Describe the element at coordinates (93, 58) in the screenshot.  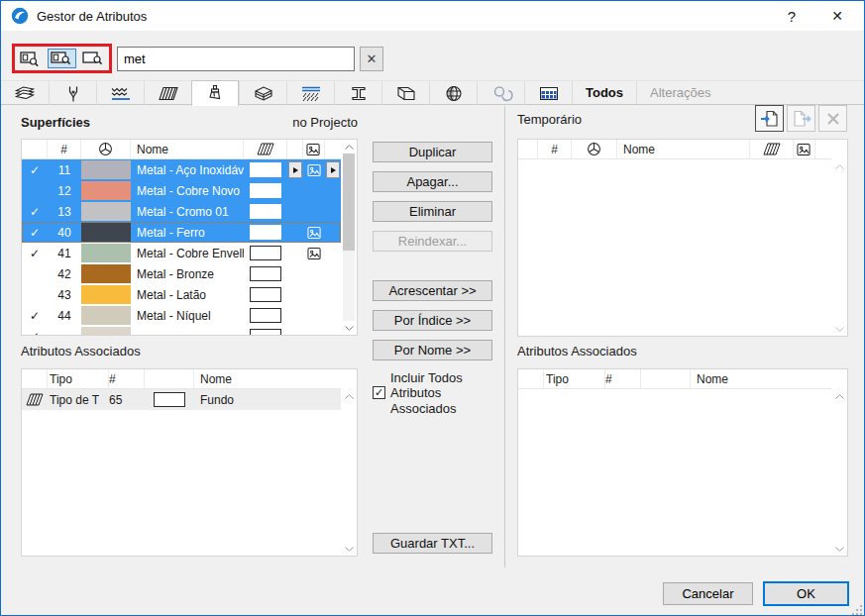
I see `search-right-panel-button` at that location.